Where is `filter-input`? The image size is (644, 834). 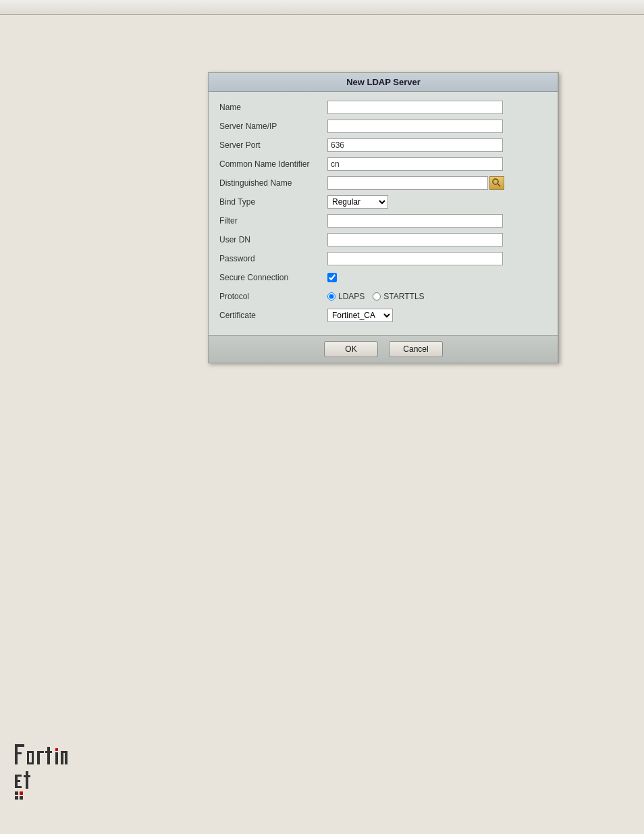
filter-input is located at coordinates (415, 221).